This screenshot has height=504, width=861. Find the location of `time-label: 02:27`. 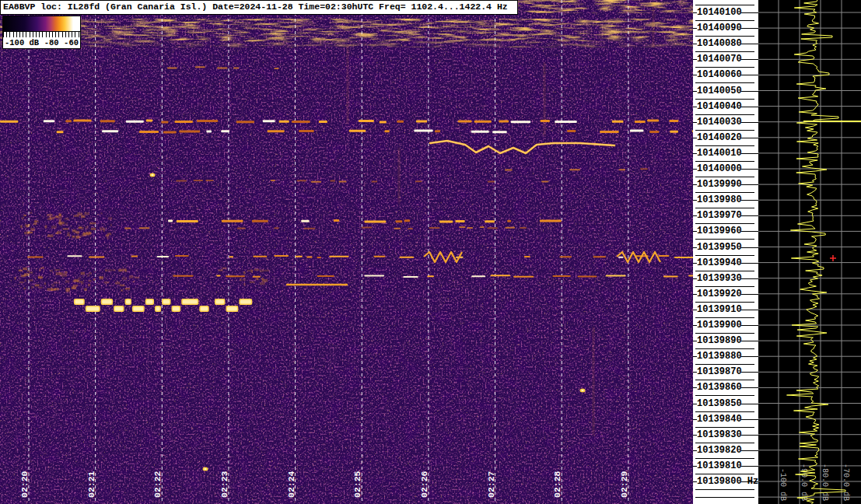

time-label: 02:27 is located at coordinates (492, 484).